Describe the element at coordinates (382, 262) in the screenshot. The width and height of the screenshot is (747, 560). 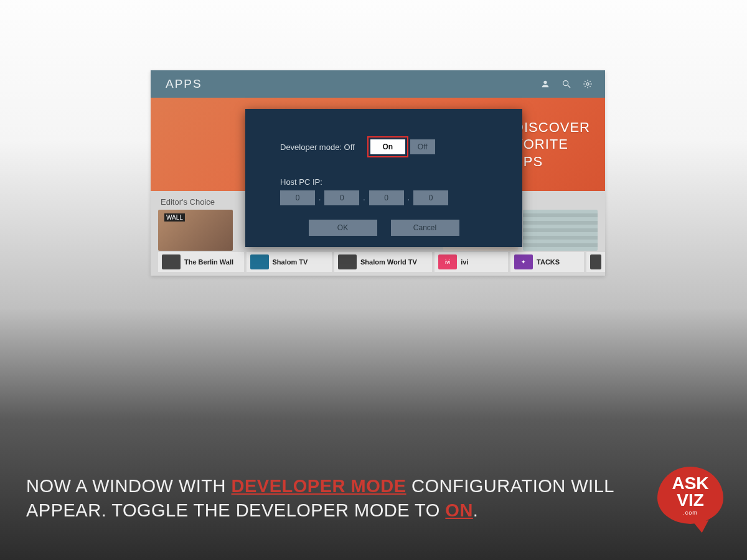
I see `app-strip: The Berlin Wall Shalom TV Shalom World T…` at that location.